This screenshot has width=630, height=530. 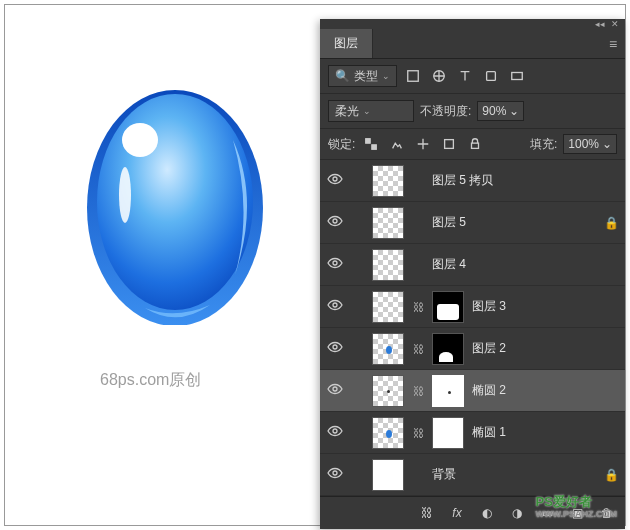 I want to click on layer-row: ⛓椭圆 2, so click(x=472, y=391).